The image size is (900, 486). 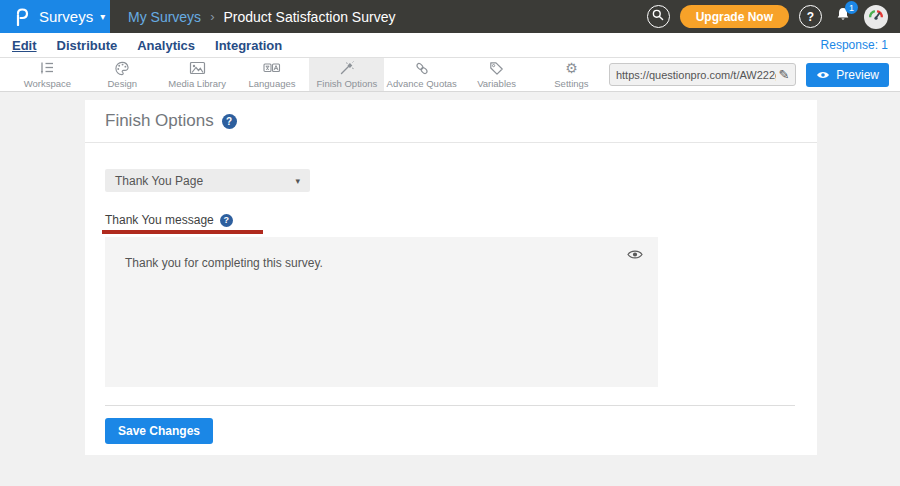 What do you see at coordinates (272, 84) in the screenshot?
I see `tool-languages-label: Languages` at bounding box center [272, 84].